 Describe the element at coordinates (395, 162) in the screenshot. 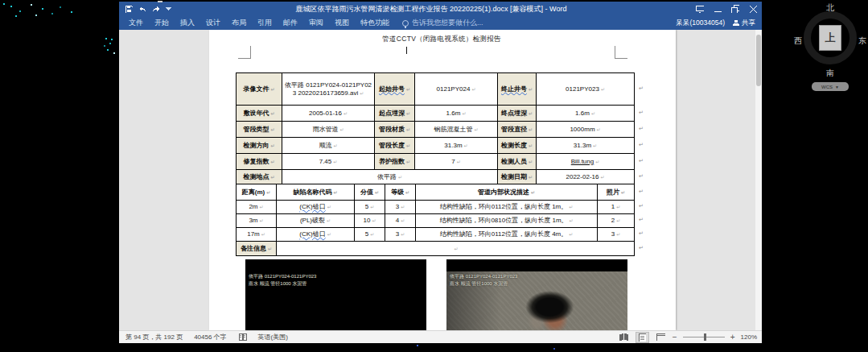

I see `table-cell: 养护指数↵` at that location.